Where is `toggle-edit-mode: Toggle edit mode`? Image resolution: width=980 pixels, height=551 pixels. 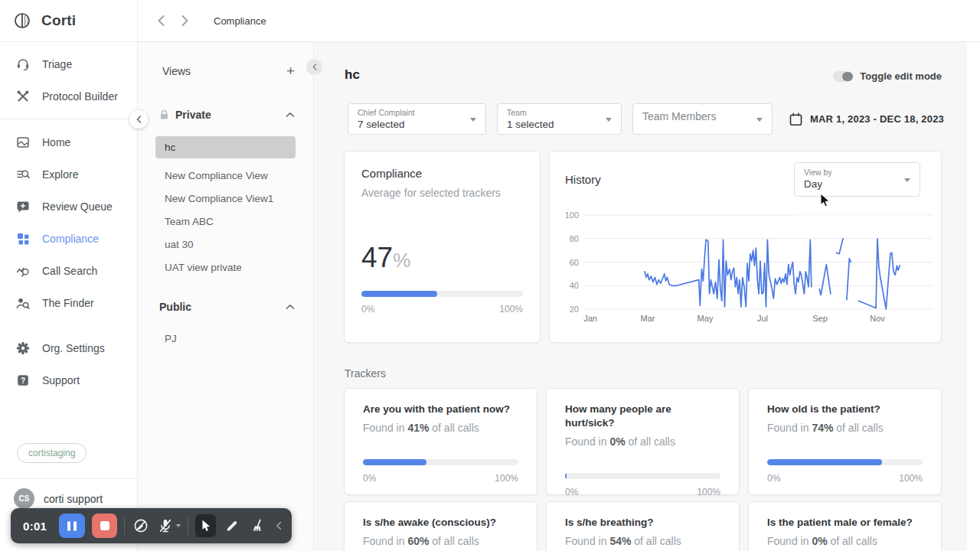 toggle-edit-mode: Toggle edit mode is located at coordinates (887, 77).